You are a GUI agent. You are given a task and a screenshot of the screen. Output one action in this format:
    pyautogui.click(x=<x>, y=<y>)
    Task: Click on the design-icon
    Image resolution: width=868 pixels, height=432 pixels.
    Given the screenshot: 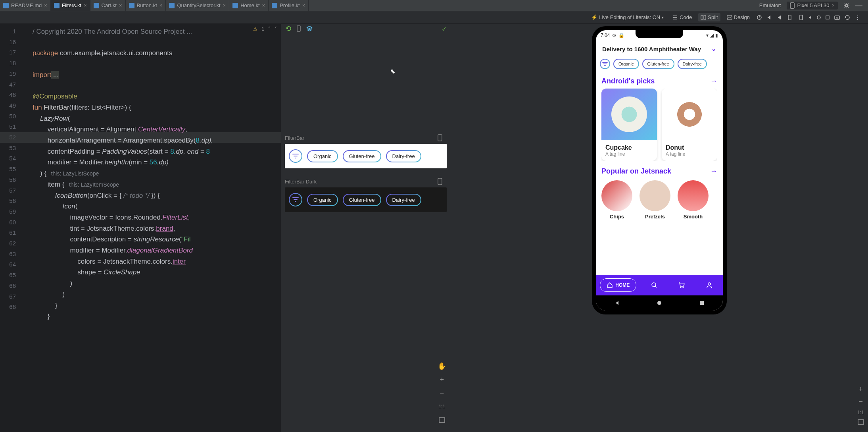 What is the action you would take?
    pyautogui.click(x=730, y=17)
    